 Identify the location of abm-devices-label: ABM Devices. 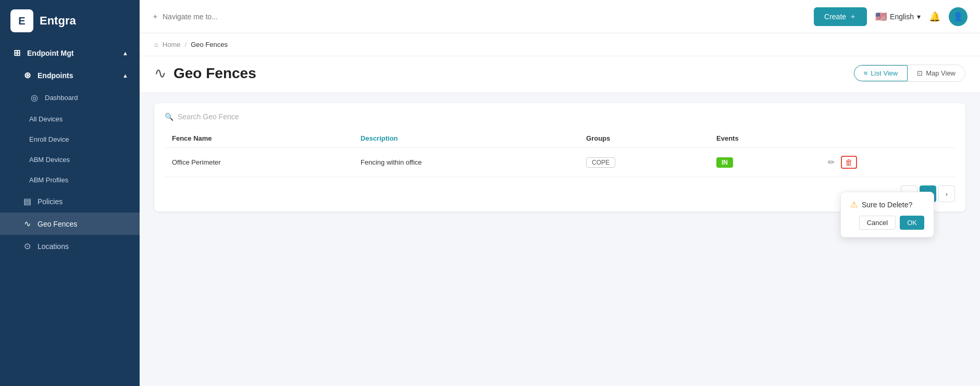
(49, 159).